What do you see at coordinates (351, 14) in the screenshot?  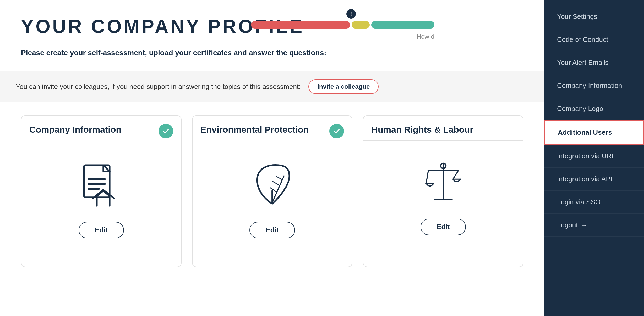 I see `progress-warning-icon: !` at bounding box center [351, 14].